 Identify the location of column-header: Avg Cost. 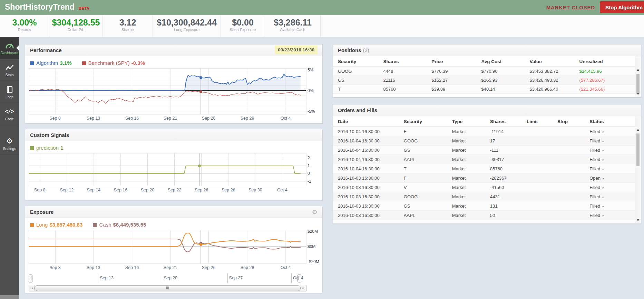
(506, 61).